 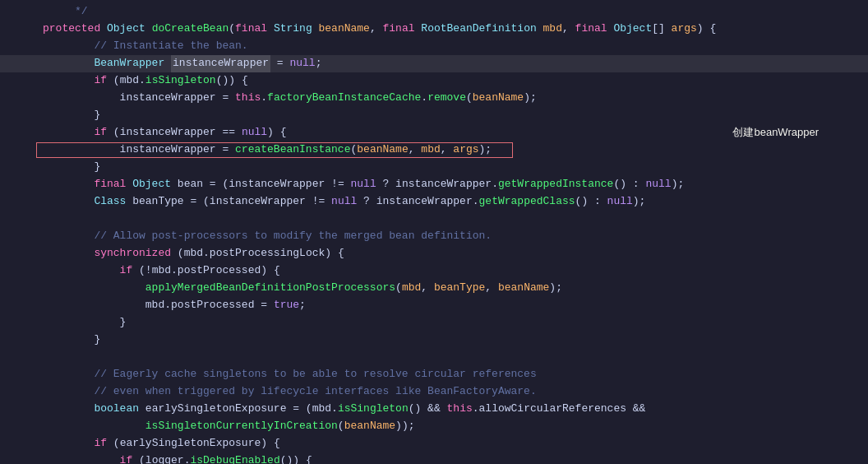 I want to click on code-line-if-logger: if (logger.isDebugEnabled()) {, so click(x=434, y=458).